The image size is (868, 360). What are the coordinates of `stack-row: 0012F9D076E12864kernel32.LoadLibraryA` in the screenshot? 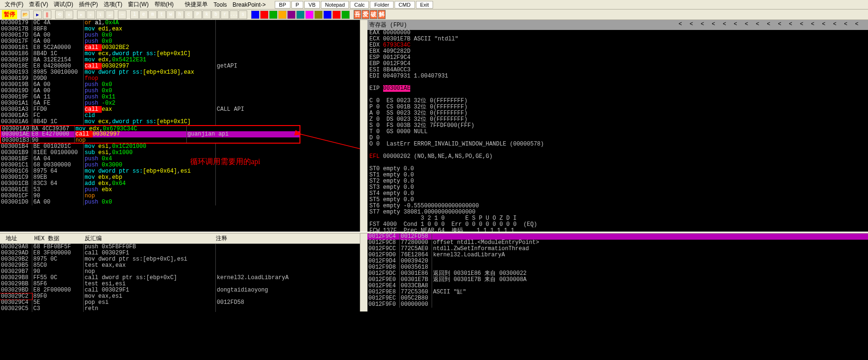 It's located at (618, 255).